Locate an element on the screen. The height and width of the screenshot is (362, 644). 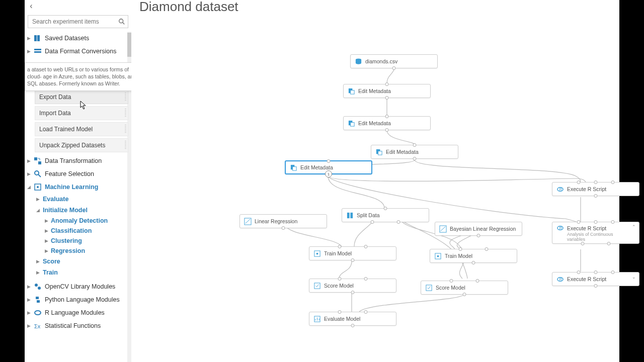
search-input is located at coordinates (72, 22).